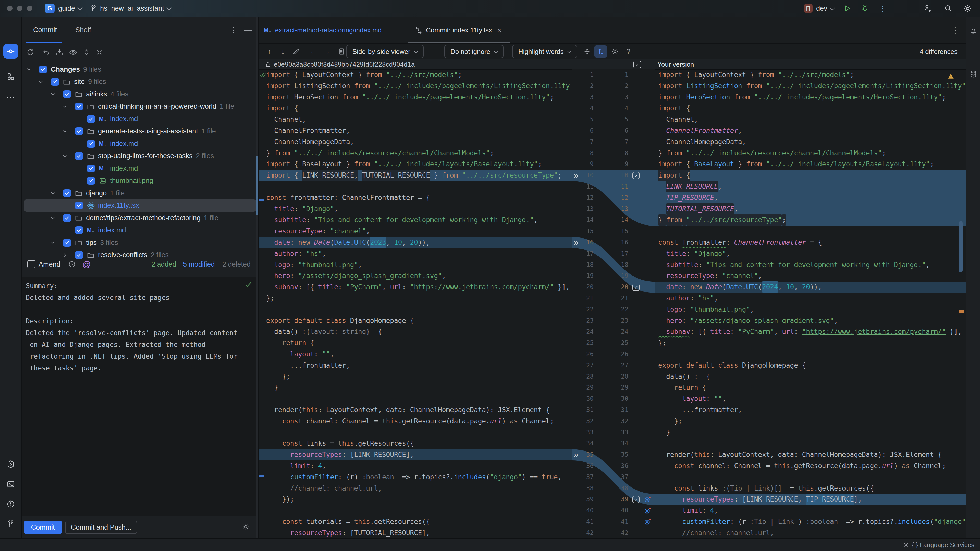  I want to click on collapse-unchanged-icon, so click(587, 52).